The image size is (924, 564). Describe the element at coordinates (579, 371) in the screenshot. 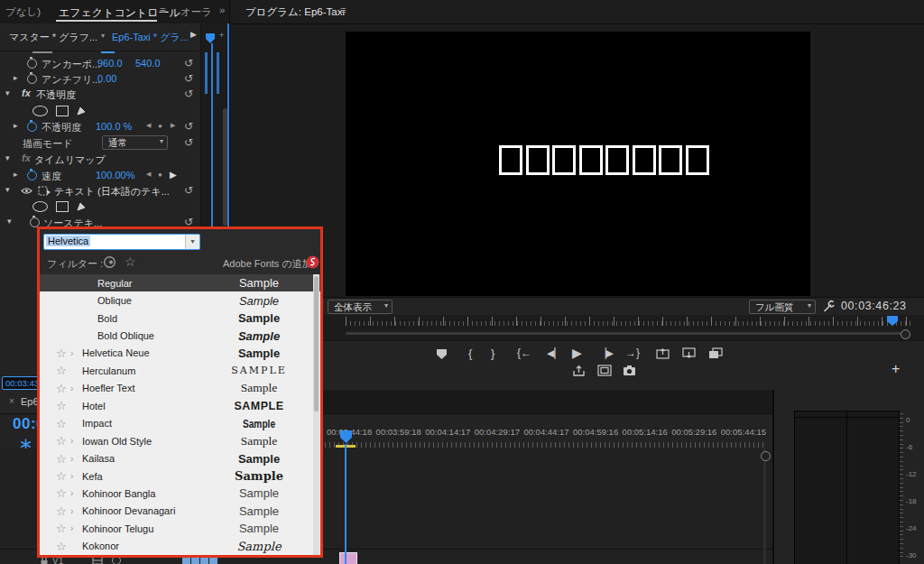

I see `export-frame-icon` at that location.